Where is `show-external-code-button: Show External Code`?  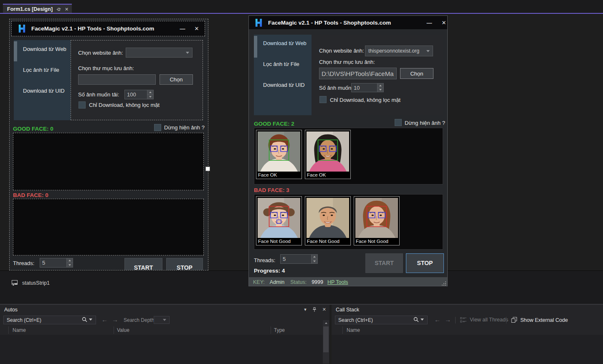
show-external-code-button: Show External Code is located at coordinates (540, 320).